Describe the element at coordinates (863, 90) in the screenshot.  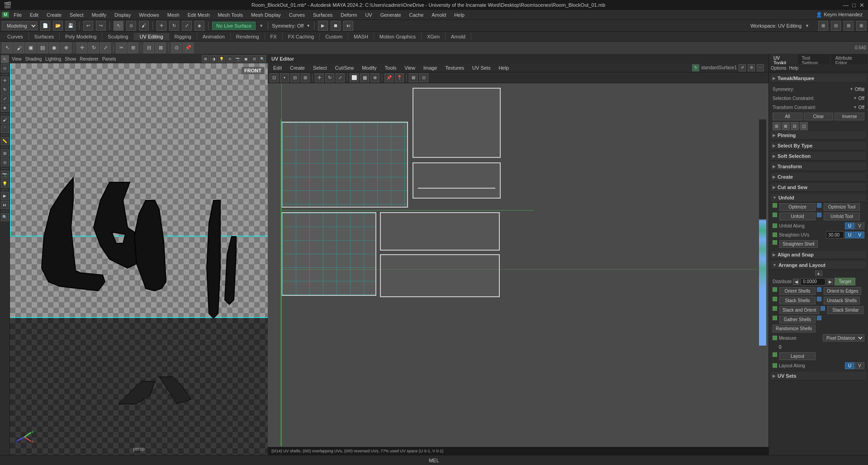
I see `symmetry-icon-btn: ⊞` at that location.